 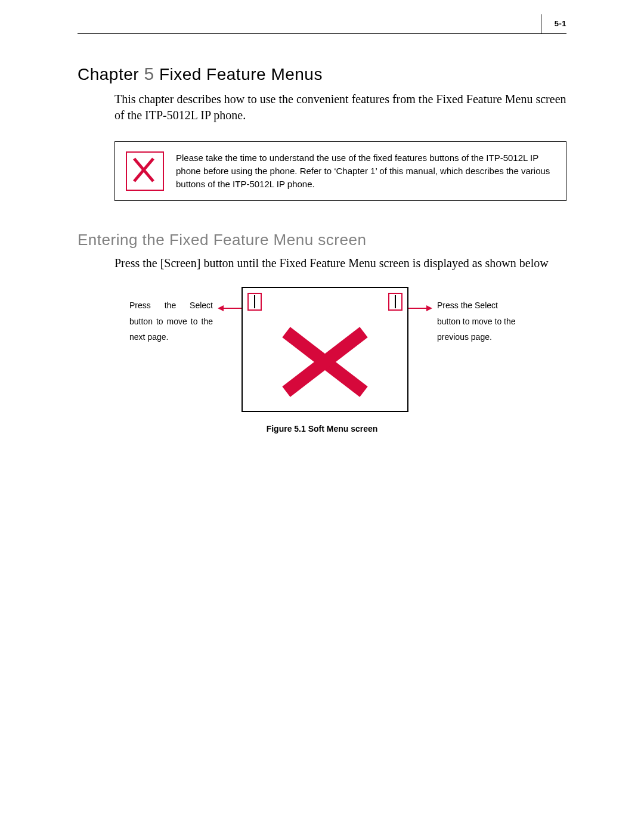 I want to click on section-body: Press the [Screen] button until the Fixe…, so click(x=340, y=264).